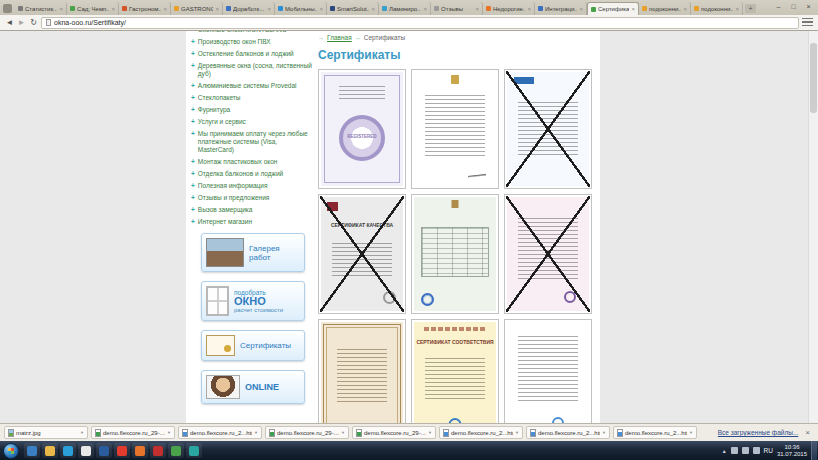  I want to click on sidebar-menu-item: + Оконные блоки MONTBLANC, so click(253, 32).